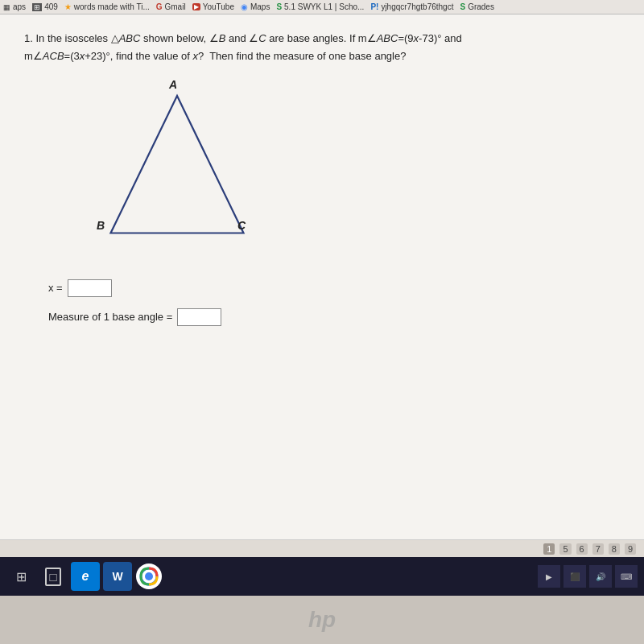  I want to click on edge-icon: e, so click(85, 576).